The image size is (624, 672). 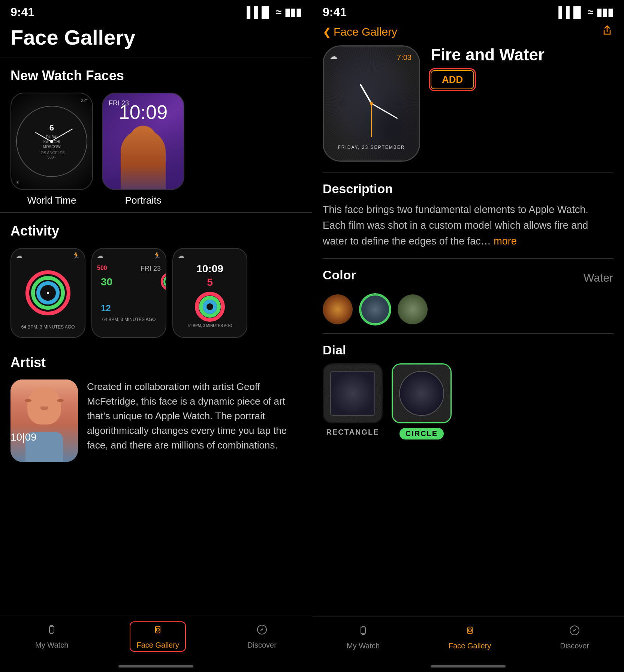 What do you see at coordinates (468, 391) in the screenshot?
I see `dial-section: Dial RECTANGLE` at bounding box center [468, 391].